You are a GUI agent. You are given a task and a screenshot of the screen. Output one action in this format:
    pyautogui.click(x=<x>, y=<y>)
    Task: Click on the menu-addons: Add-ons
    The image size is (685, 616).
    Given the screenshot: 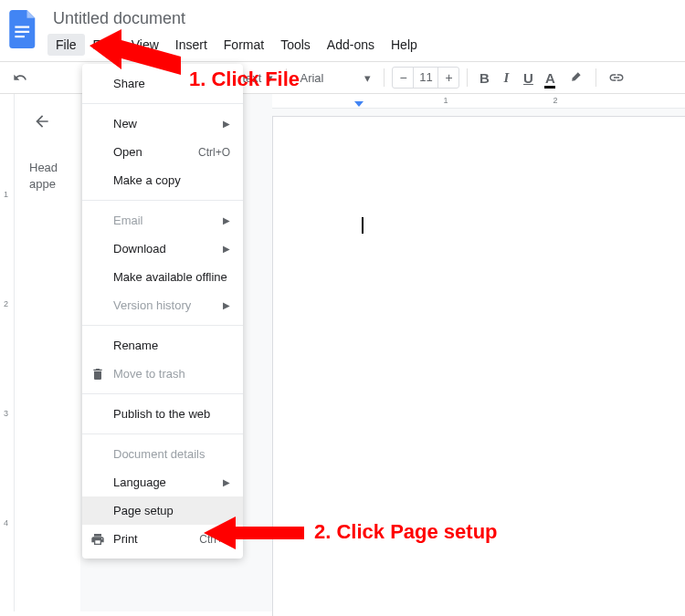 What is the action you would take?
    pyautogui.click(x=351, y=45)
    